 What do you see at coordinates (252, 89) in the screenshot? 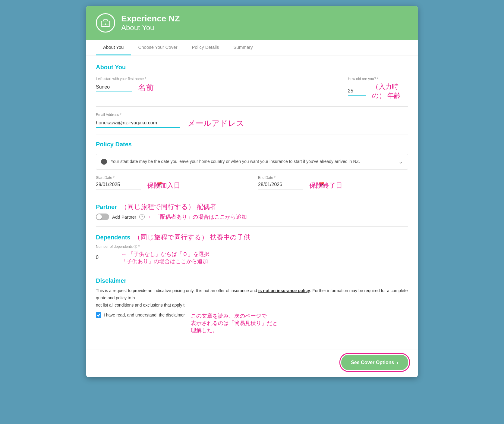
I see `name-age-row: Let's start with your first name * 名前 Ho…` at bounding box center [252, 89].